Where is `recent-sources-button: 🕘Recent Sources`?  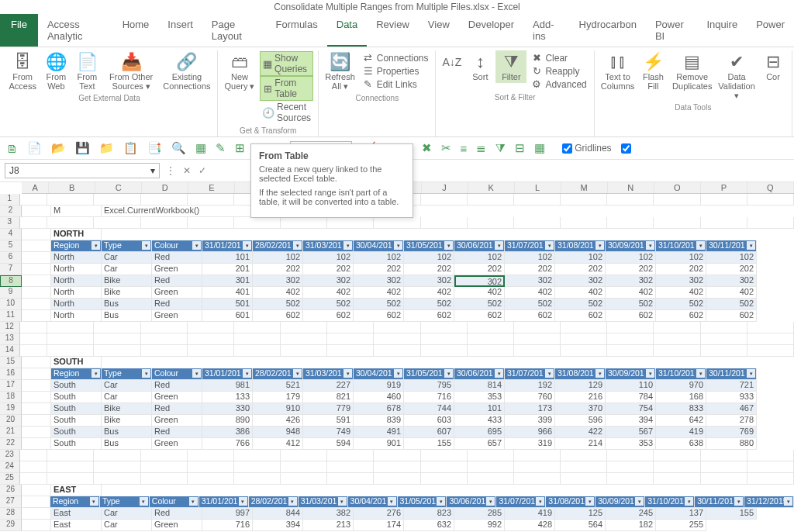 recent-sources-button: 🕘Recent Sources is located at coordinates (287, 112).